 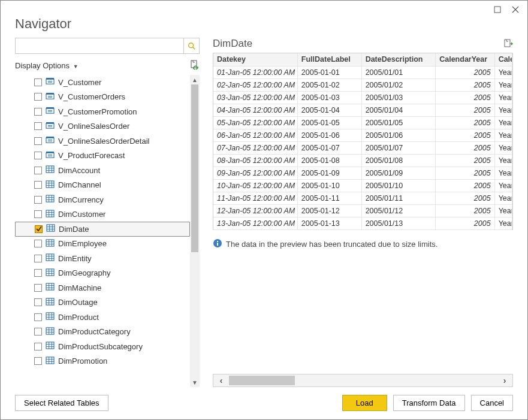 I want to click on column-header: Datekey, so click(x=255, y=60).